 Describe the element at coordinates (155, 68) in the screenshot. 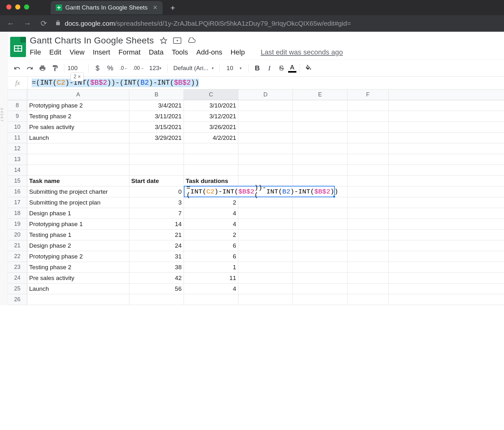

I see `number-format-button: 123 ▾` at that location.